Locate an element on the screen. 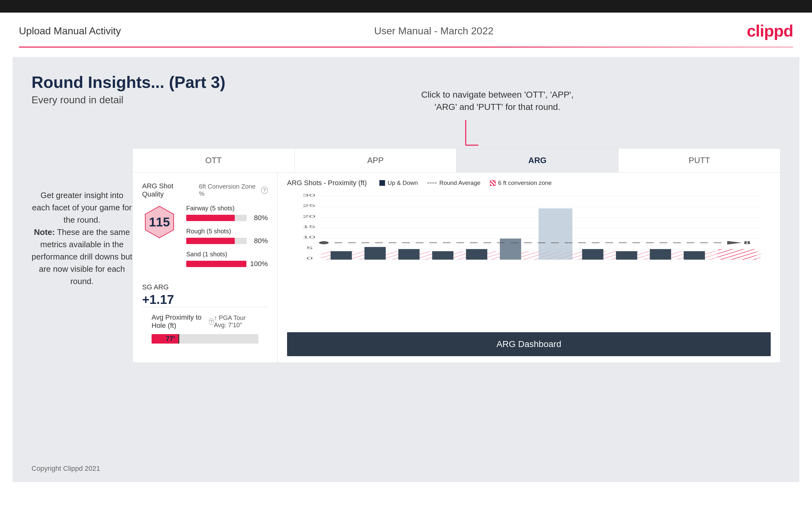 The height and width of the screenshot is (507, 812). legend-6ft: 6 ft conversion zone is located at coordinates (521, 183).